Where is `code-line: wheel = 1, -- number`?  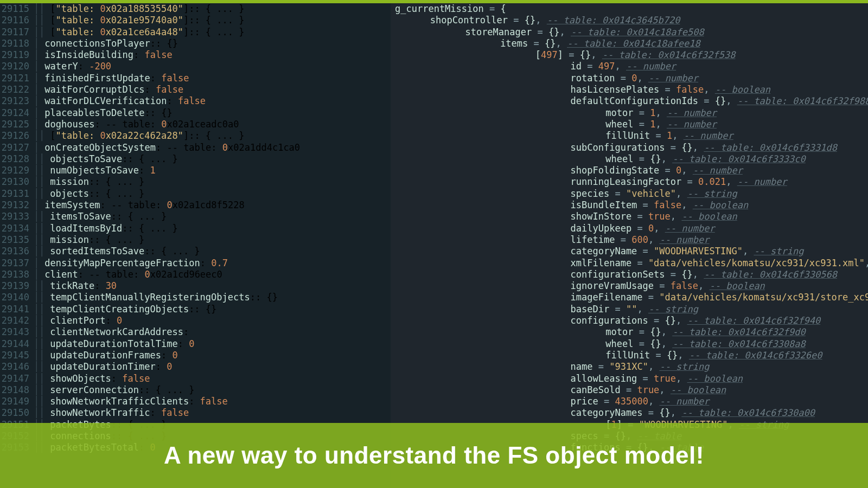
code-line: wheel = 1, -- number is located at coordinates (629, 125).